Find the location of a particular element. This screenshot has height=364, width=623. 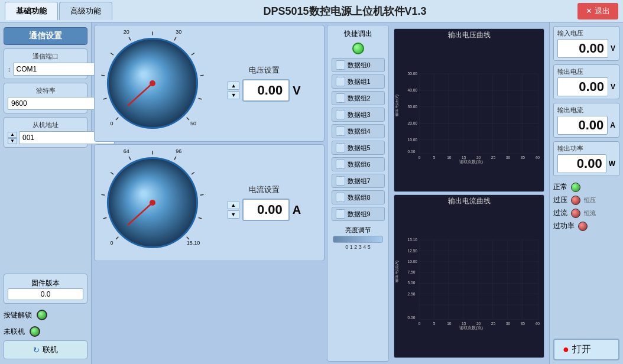

input-voltage-label: 输入电压 is located at coordinates (586, 33).